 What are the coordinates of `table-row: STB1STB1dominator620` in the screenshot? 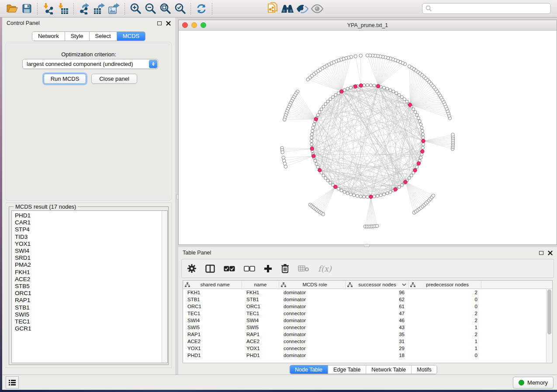 It's located at (368, 299).